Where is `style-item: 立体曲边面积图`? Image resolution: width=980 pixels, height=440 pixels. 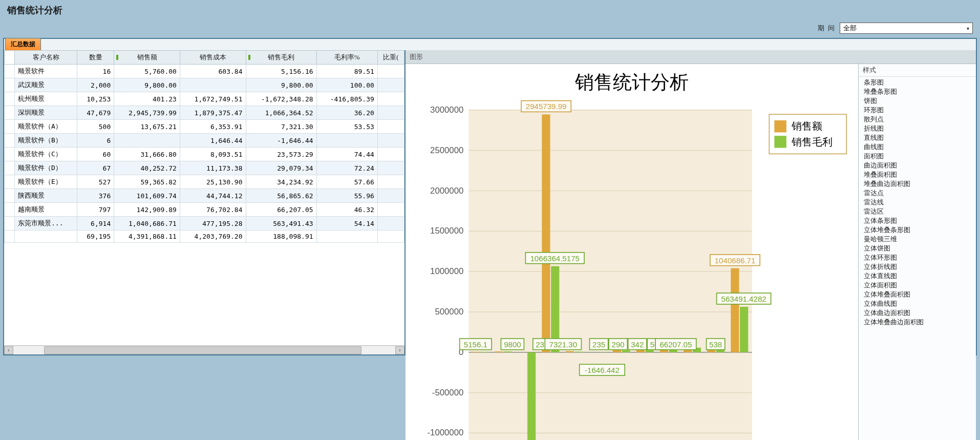
style-item: 立体曲边面积图 is located at coordinates (918, 313).